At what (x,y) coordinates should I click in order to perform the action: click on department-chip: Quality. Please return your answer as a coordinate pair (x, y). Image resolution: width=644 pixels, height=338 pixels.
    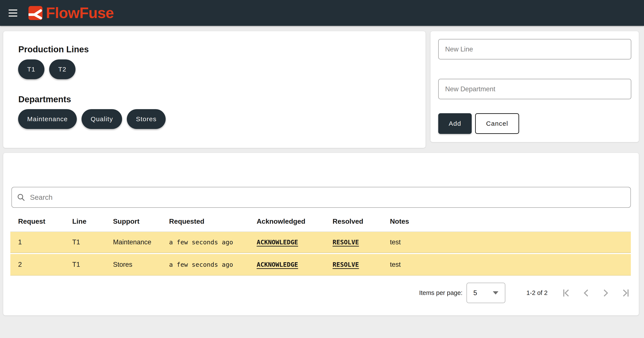
    Looking at the image, I should click on (102, 119).